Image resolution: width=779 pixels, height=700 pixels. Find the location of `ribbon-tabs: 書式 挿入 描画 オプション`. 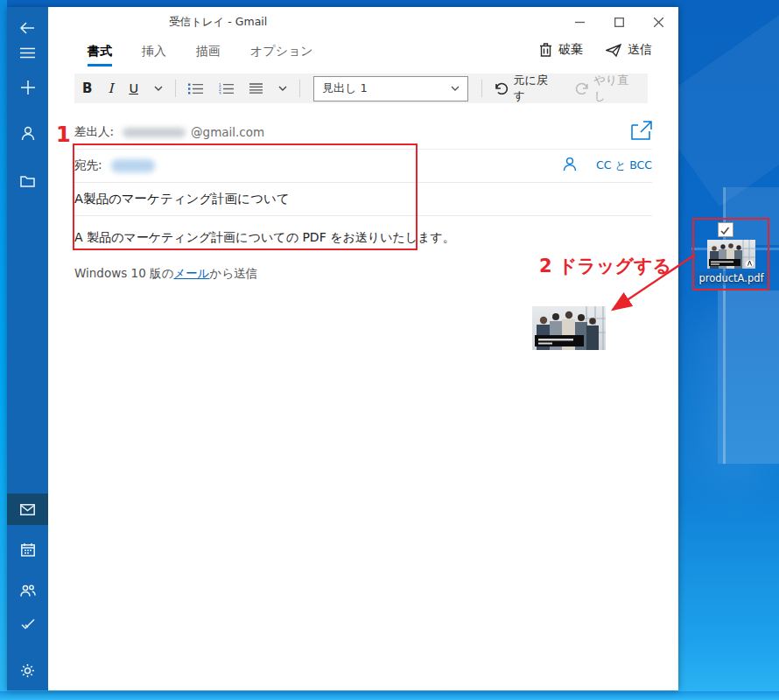

ribbon-tabs: 書式 挿入 描画 オプション is located at coordinates (200, 55).